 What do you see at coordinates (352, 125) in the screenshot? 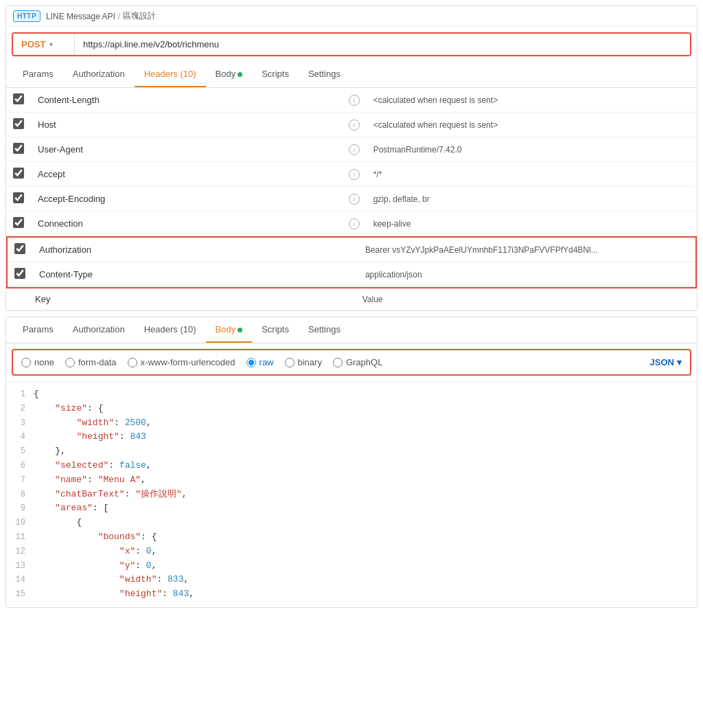
I see `header-row-host: Host i <calculated when request is sent>` at bounding box center [352, 125].